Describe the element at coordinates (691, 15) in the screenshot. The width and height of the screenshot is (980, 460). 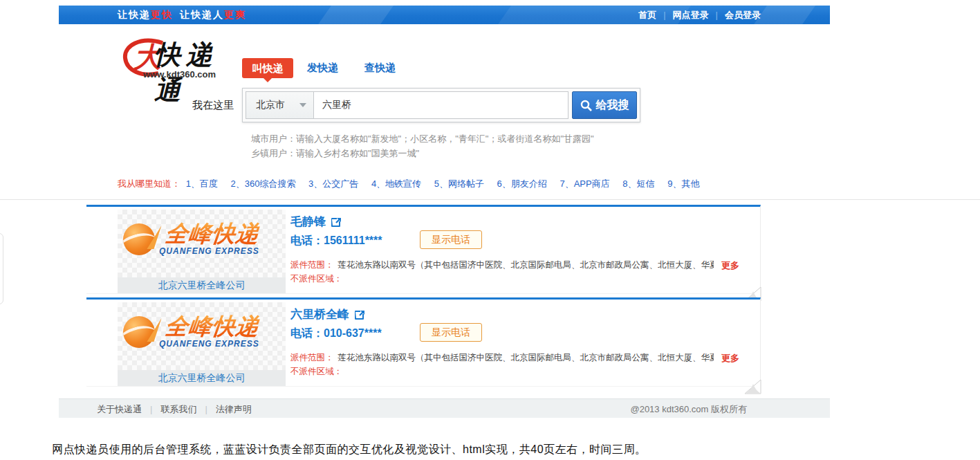
I see `nav-branch-login-link: 网点登录` at that location.